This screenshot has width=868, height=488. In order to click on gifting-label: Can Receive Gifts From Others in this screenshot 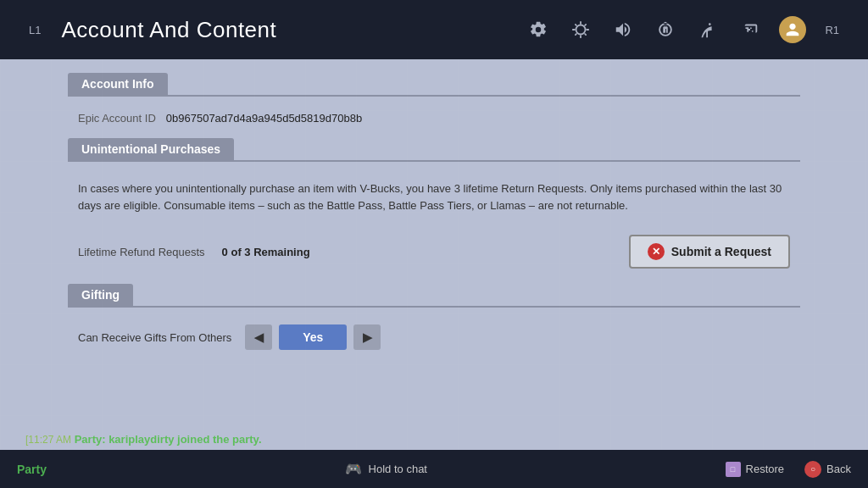, I will do `click(154, 337)`.